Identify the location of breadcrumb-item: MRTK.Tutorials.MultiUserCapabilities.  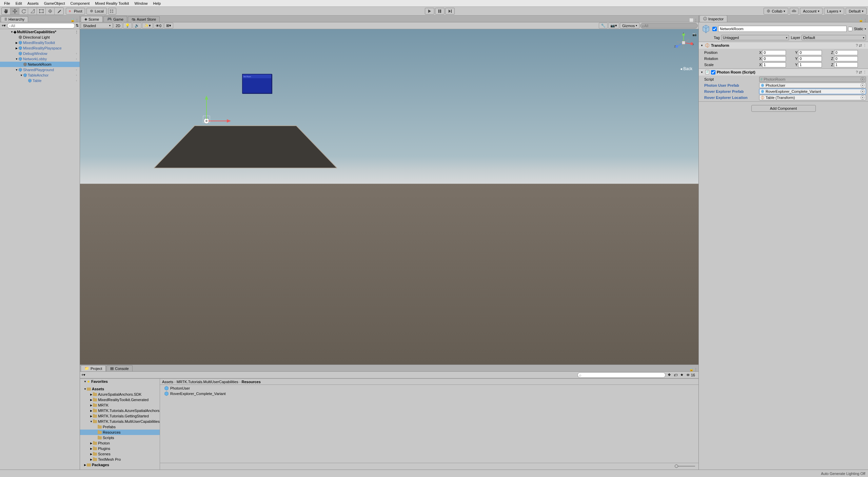
(208, 382).